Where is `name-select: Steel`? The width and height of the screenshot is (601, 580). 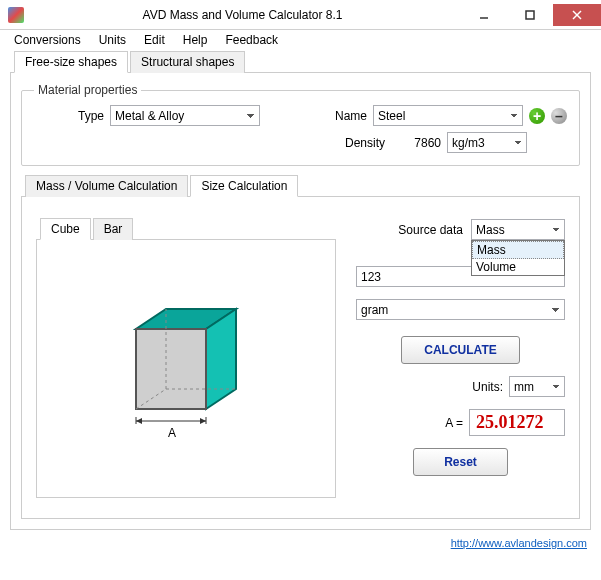
name-select: Steel is located at coordinates (448, 116).